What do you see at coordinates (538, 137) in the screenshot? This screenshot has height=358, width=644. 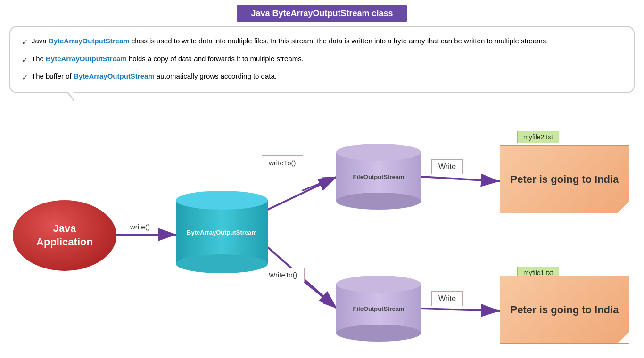 I see `myfile2-text: myfile2.txt` at bounding box center [538, 137].